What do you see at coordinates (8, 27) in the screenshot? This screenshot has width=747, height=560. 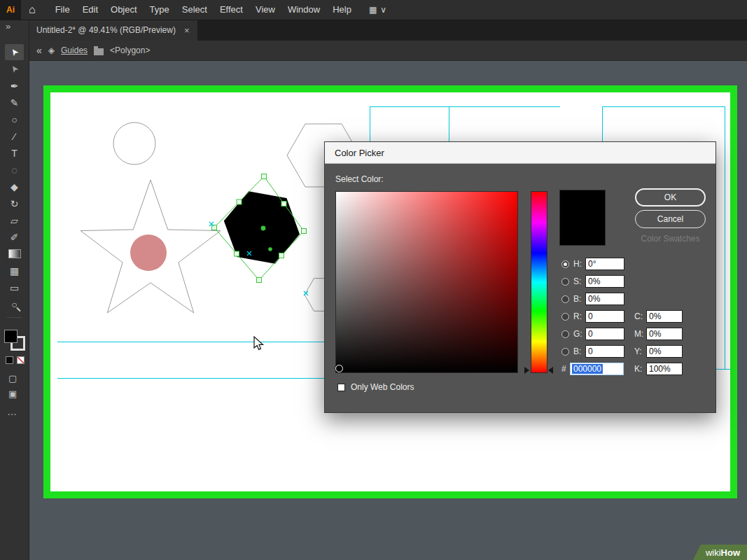 I see `toolbar-collapse-icon: »` at bounding box center [8, 27].